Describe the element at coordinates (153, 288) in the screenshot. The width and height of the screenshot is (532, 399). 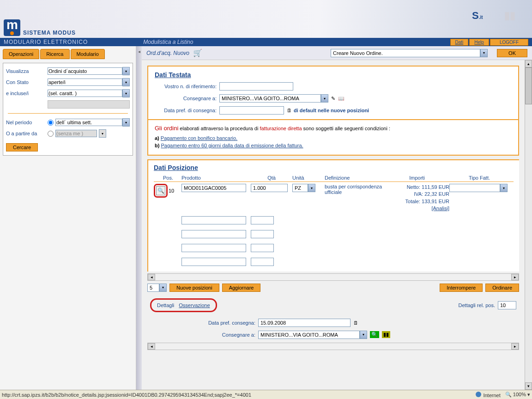
I see `pos-count-input` at that location.